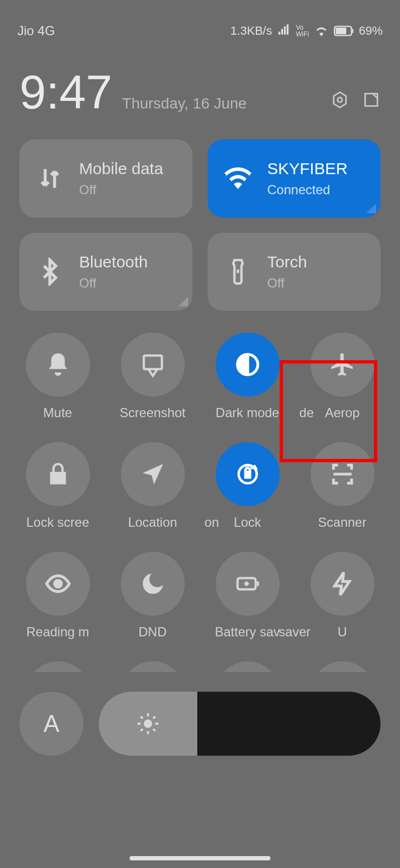  I want to click on dnd-label: DND, so click(153, 632).